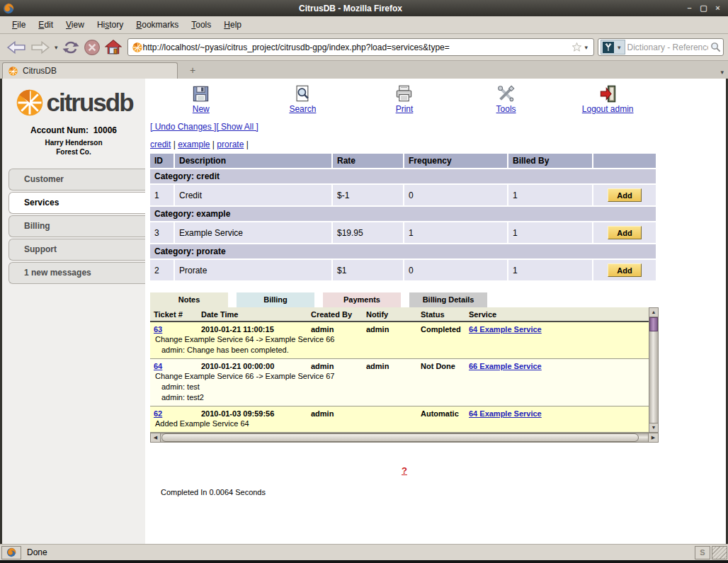  What do you see at coordinates (16, 47) in the screenshot?
I see `back-button` at bounding box center [16, 47].